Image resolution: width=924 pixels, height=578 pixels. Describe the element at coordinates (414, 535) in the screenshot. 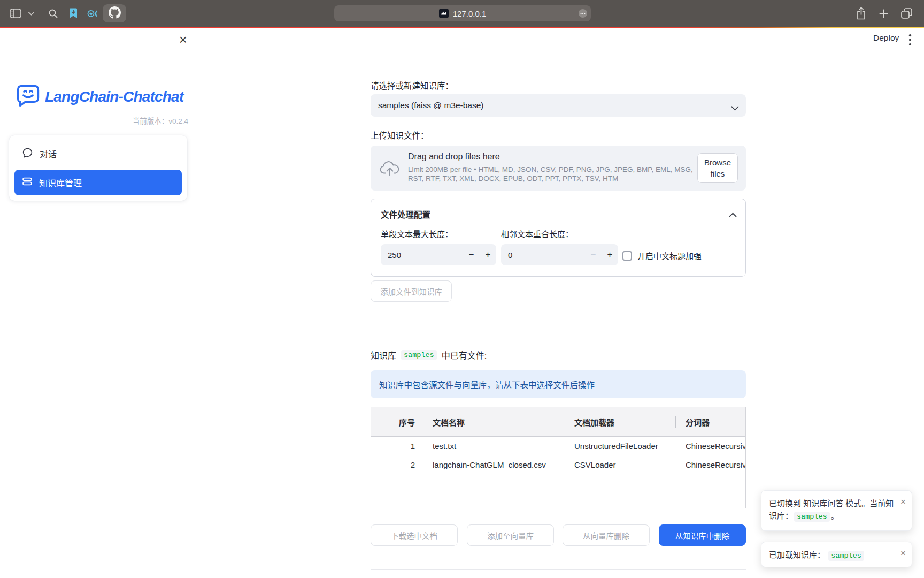

I see `download-selected-button: 下载选中文档` at that location.